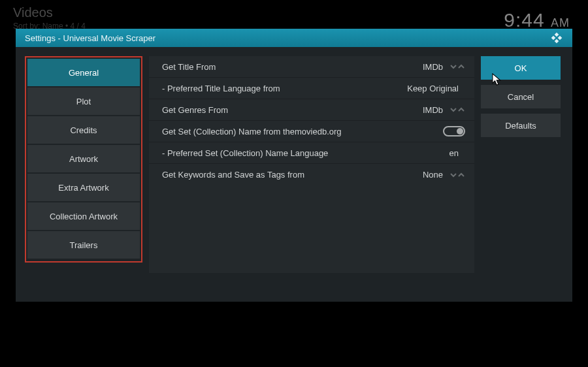  I want to click on category-label: Trailers, so click(84, 246).